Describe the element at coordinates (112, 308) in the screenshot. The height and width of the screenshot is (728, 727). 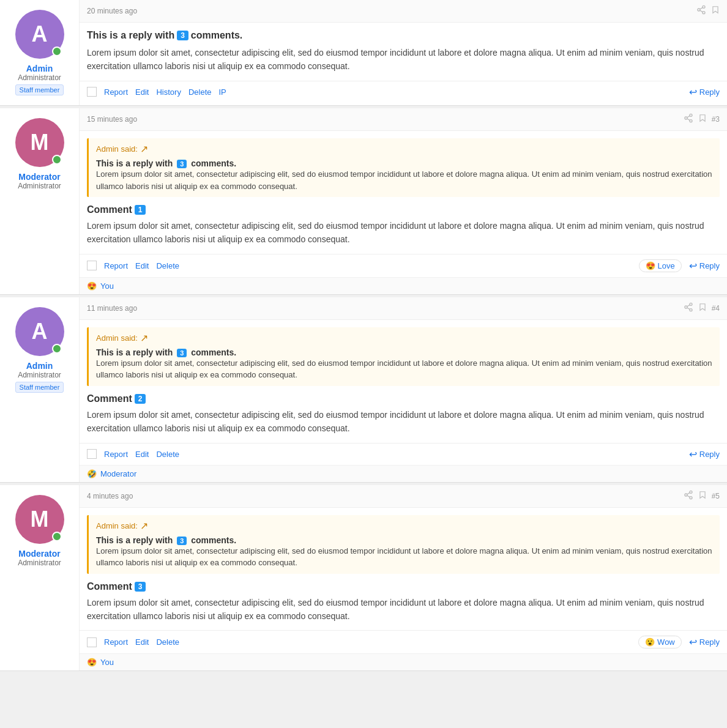
I see `post-time: 11 minutes ago` at that location.